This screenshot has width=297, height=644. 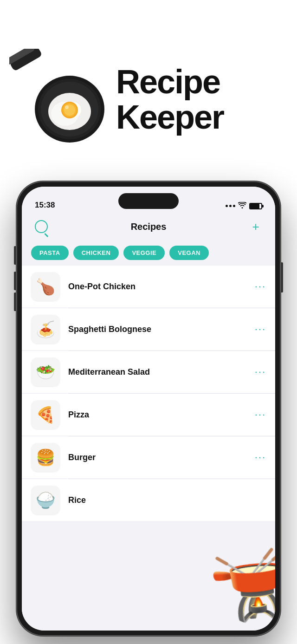 What do you see at coordinates (161, 330) in the screenshot?
I see `recipe-name: Spaghetti Bolognese` at bounding box center [161, 330].